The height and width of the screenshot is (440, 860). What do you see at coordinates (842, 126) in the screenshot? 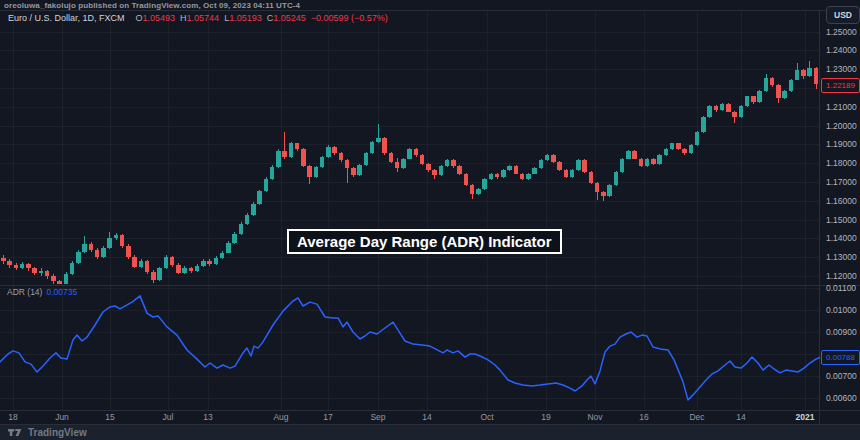
I see `price-tick-label: 1.20000` at bounding box center [842, 126].